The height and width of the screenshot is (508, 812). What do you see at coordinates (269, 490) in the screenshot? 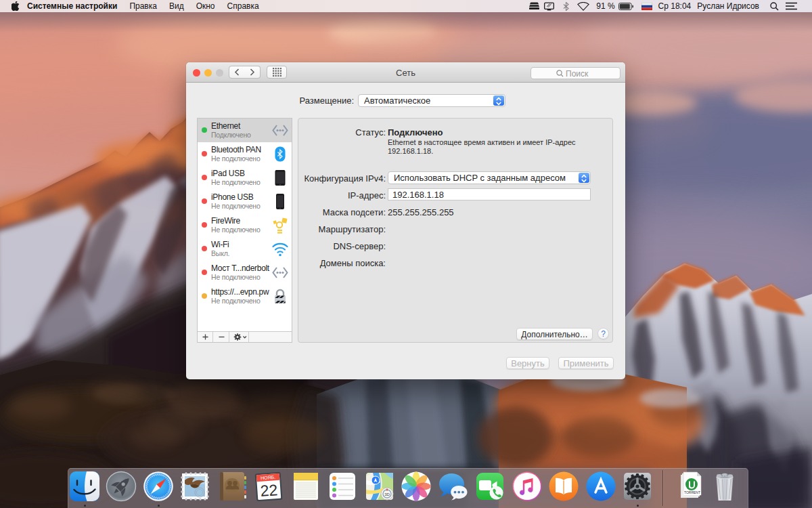
I see `svg-text: 22` at bounding box center [269, 490].